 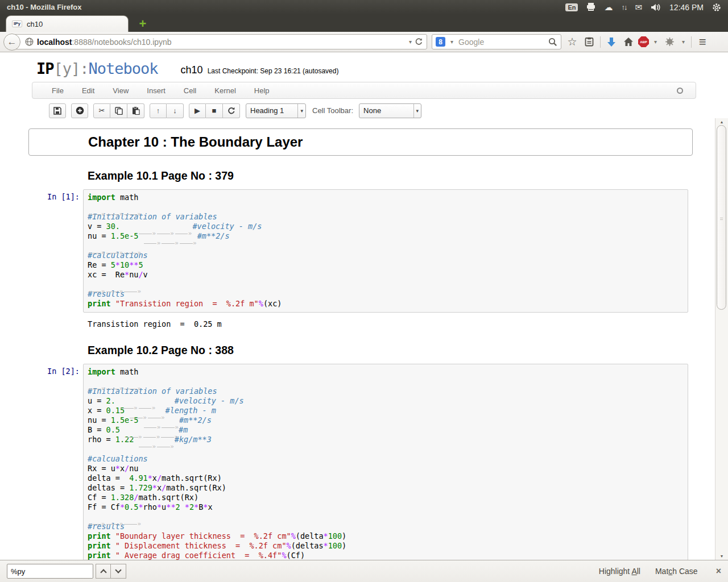 What do you see at coordinates (388, 110) in the screenshot?
I see `notebook-toolbar: ✂ ↑ ↓ ▶ ■ Heading 1 ▾ Cell Toolbar: None…` at bounding box center [388, 110].